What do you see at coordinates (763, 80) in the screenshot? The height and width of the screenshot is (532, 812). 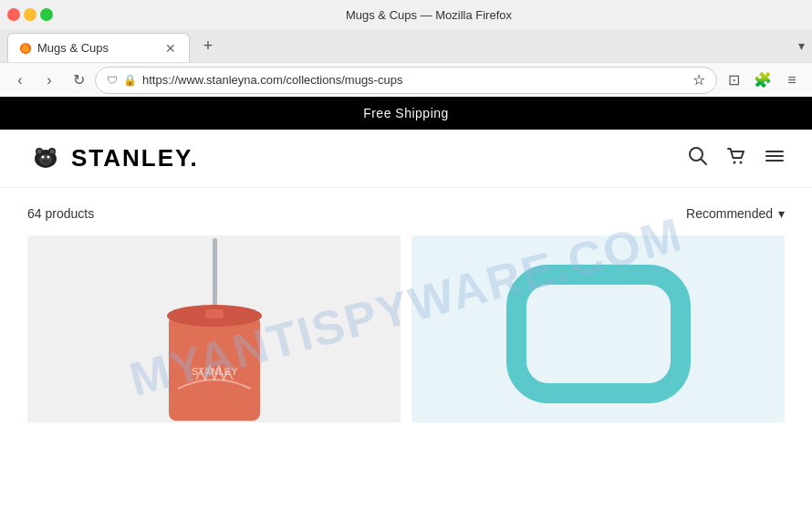 I see `nav-icons: ⊡ 🧩 ≡` at bounding box center [763, 80].